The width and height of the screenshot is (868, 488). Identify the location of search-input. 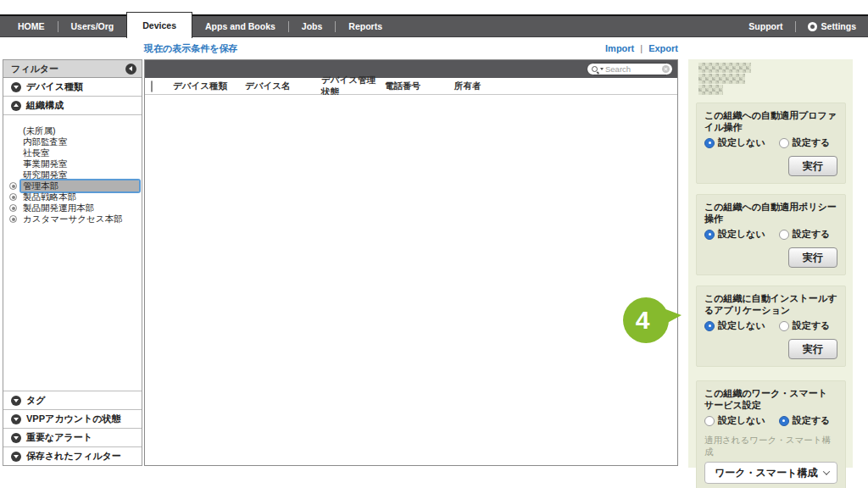
(632, 69).